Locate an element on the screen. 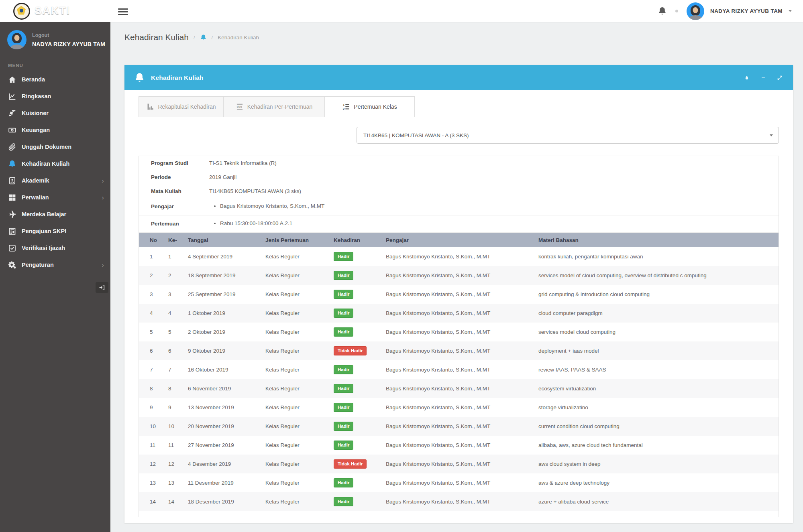  id-card-icon is located at coordinates (12, 181).